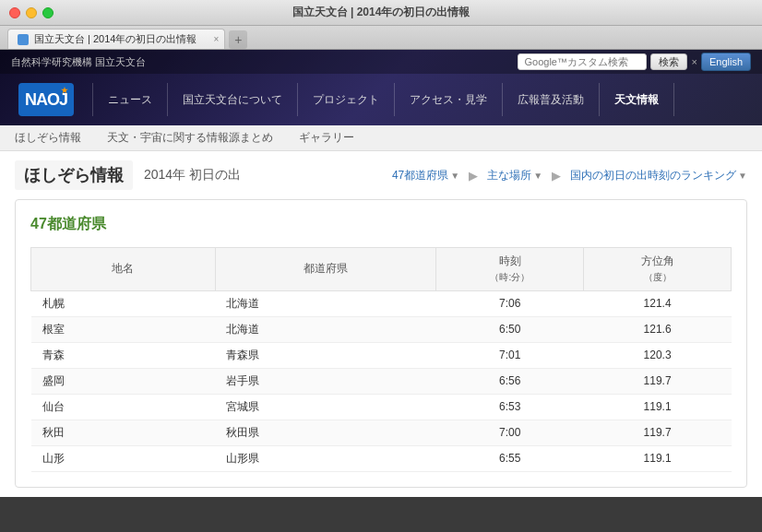  Describe the element at coordinates (510, 303) in the screenshot. I see `cell-time: 7:06` at that location.